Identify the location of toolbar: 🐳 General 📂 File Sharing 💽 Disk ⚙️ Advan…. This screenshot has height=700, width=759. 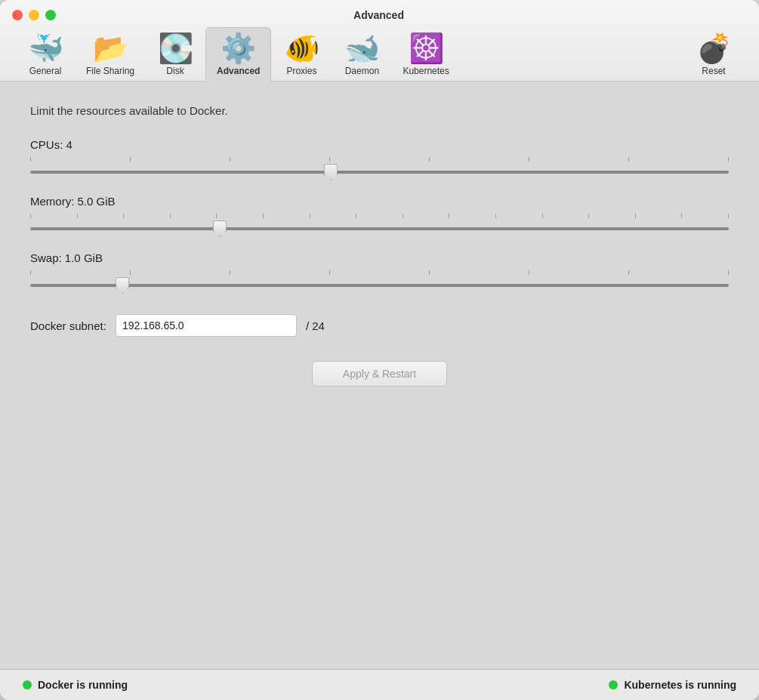
(379, 54).